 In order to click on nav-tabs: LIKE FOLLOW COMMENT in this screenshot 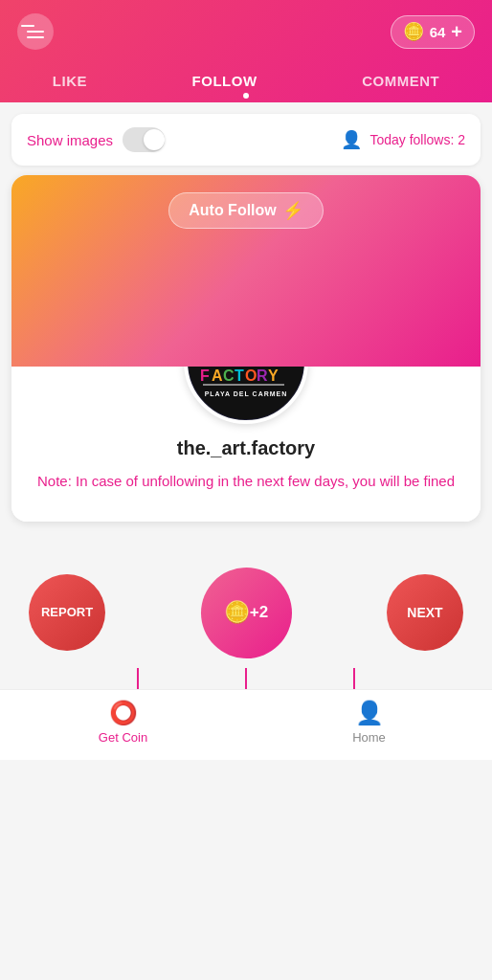, I will do `click(246, 77)`.